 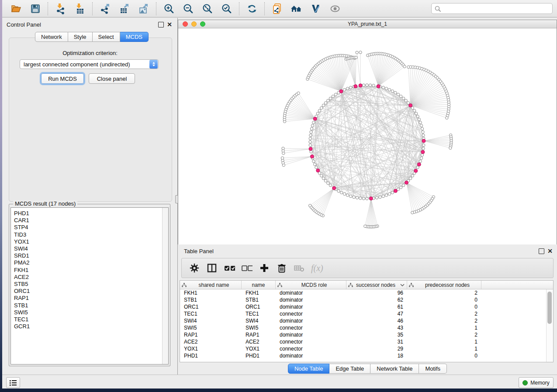 I want to click on close-panel-icon: ✕, so click(x=170, y=24).